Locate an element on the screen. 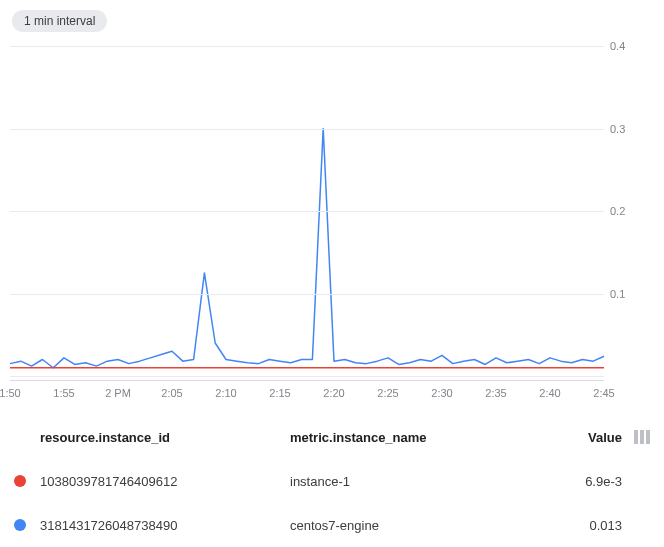  x-tick-label: 2:10 is located at coordinates (226, 393).